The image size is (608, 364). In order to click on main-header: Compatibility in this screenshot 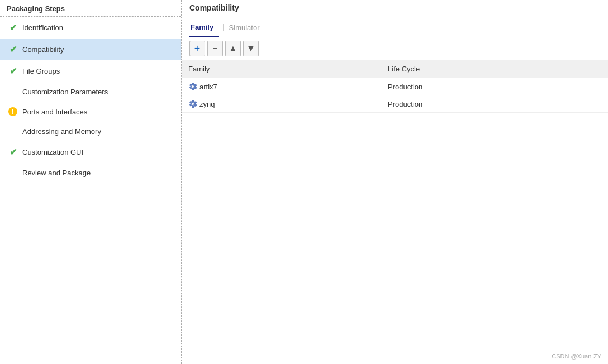, I will do `click(395, 8)`.